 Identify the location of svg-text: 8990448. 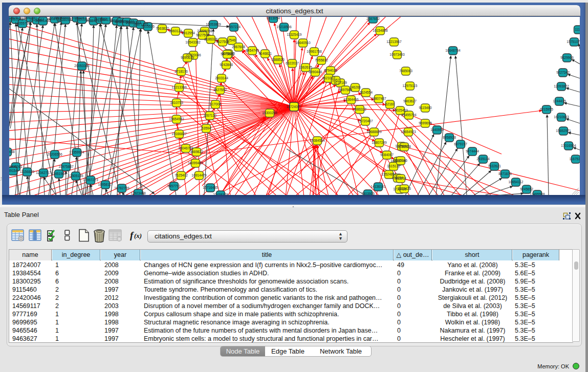
(315, 72).